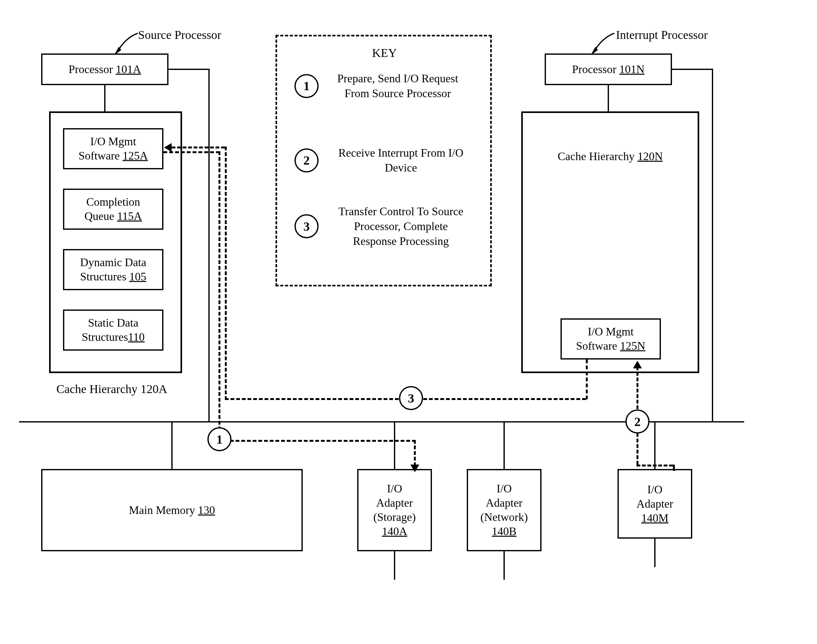 The width and height of the screenshot is (817, 644). I want to click on processor-101n-box: Processor 101N, so click(608, 69).